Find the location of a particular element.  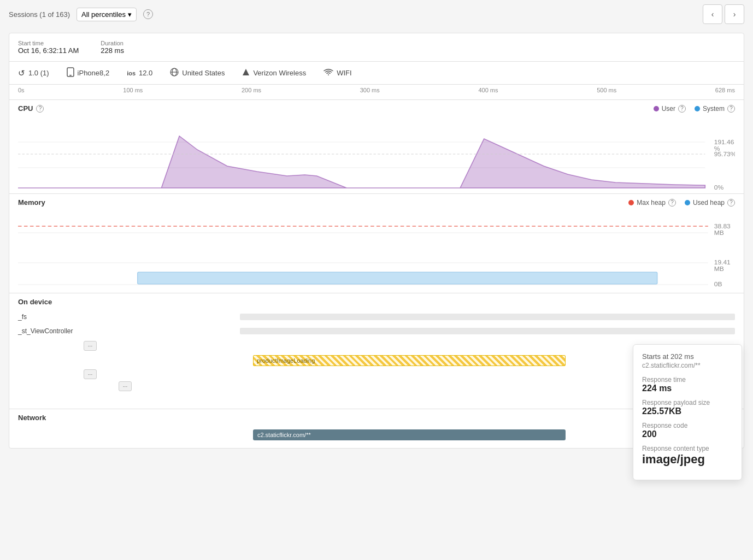

memory-legend: Max heap ? Used heap ? is located at coordinates (682, 203).